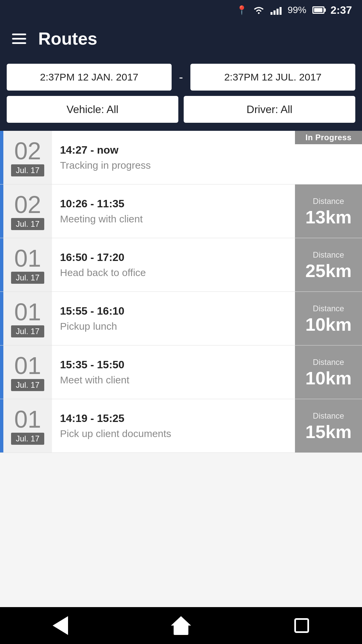  I want to click on route-item: 01 Jul. 17 15:35 - 15:50 Meet with clien…, so click(181, 372).